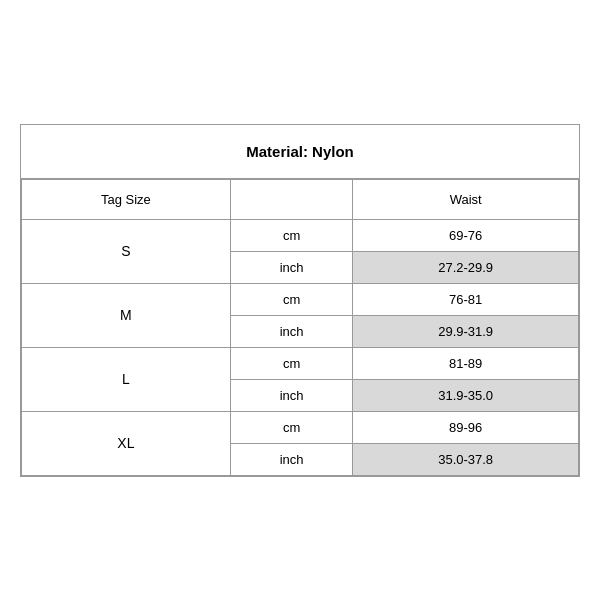 Image resolution: width=600 pixels, height=600 pixels. I want to click on waist-value-cell: 29.9-31.9, so click(466, 331).